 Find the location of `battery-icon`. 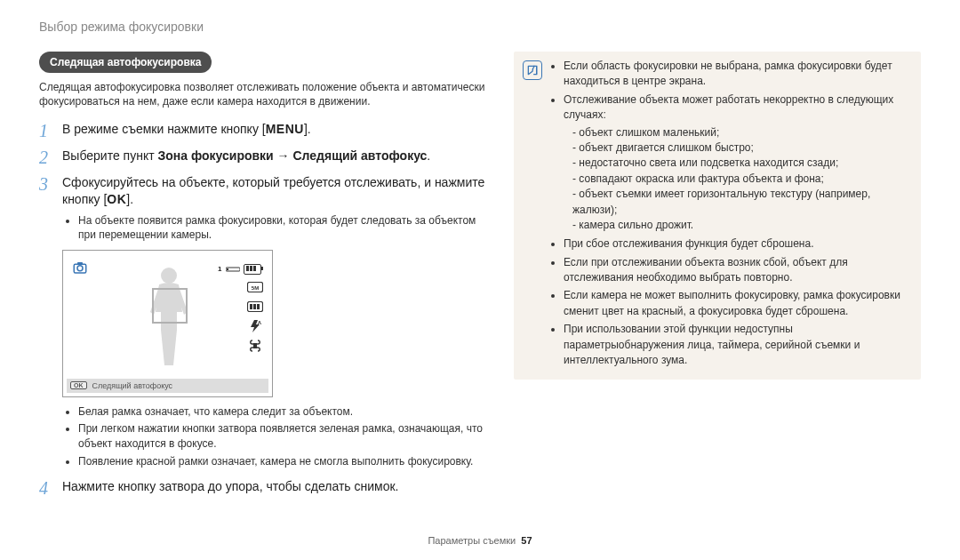

battery-icon is located at coordinates (252, 269).